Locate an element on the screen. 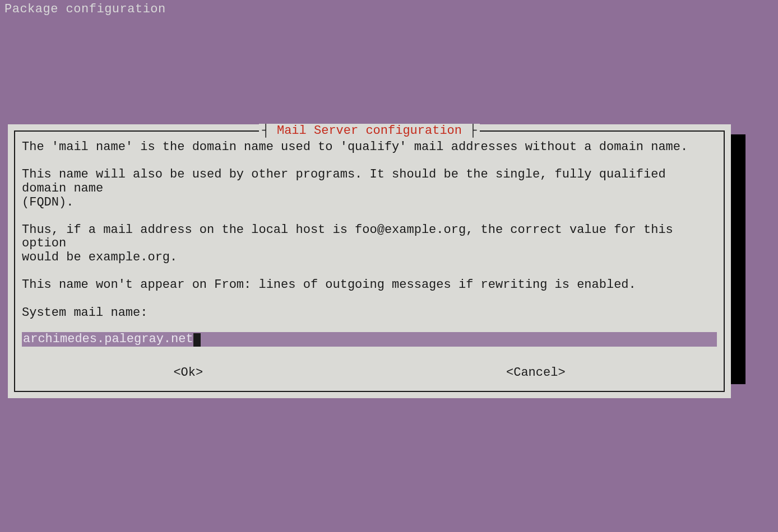  mail-name-input: archimedes.palegray.net is located at coordinates (369, 339).